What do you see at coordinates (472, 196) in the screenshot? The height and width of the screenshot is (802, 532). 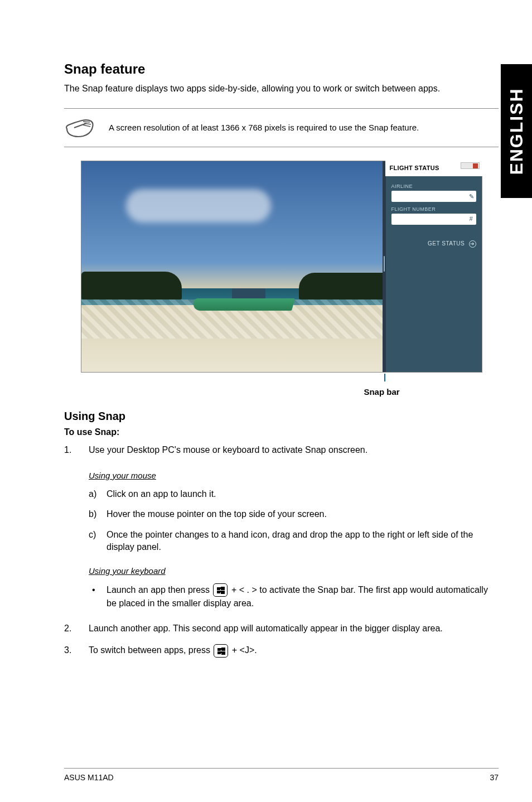 I see `pencil-icon: ✎` at bounding box center [472, 196].